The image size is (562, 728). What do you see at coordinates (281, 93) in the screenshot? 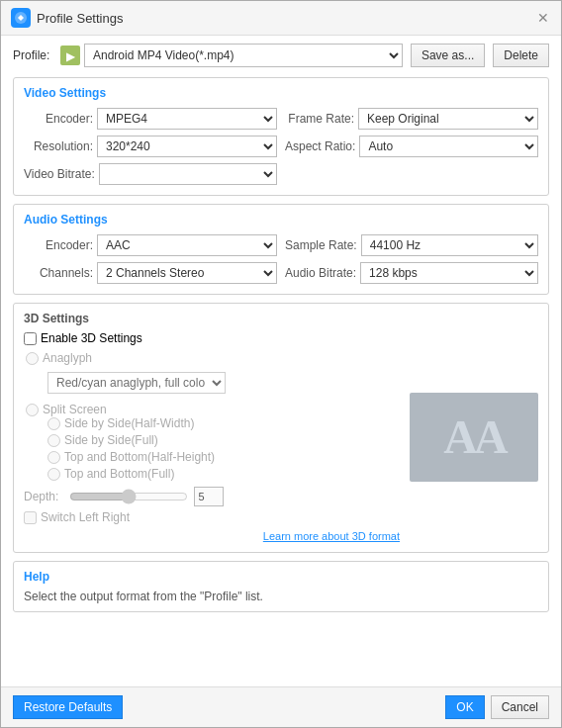
I see `video-settings-title: Video Settings` at bounding box center [281, 93].